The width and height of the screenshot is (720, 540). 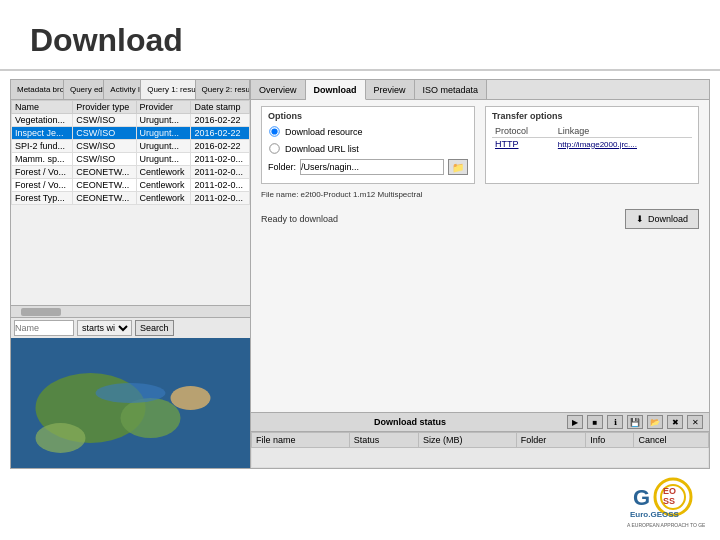 What do you see at coordinates (336, 90) in the screenshot?
I see `tab-download: Download` at bounding box center [336, 90].